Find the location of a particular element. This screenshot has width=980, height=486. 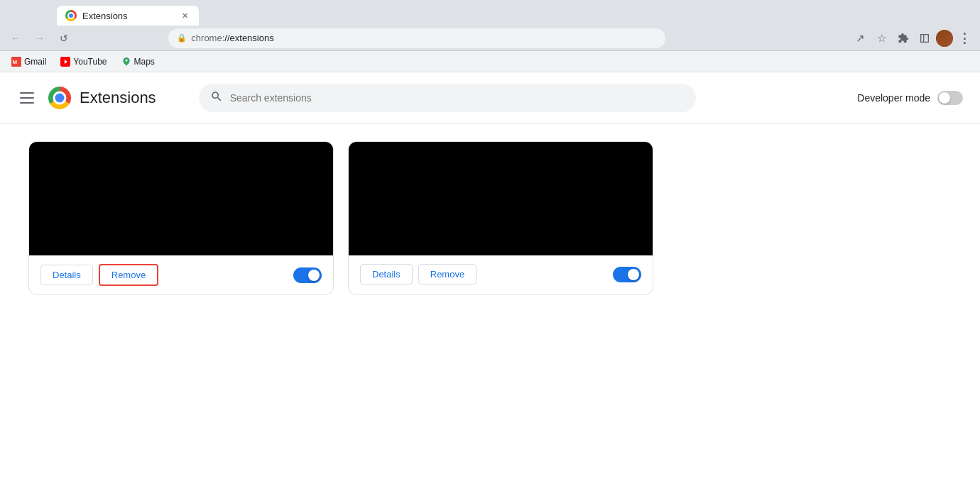

address-bar: ← → ↺ 🔒 chrome://extensions ↗ ☆ is located at coordinates (490, 38).